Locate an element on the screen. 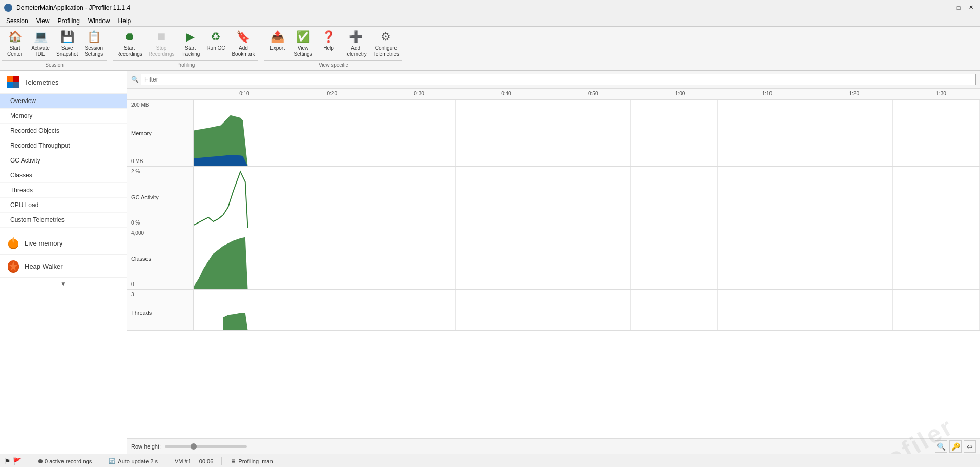  add-bookmark-button: 🔖 AddBookmark is located at coordinates (243, 44).